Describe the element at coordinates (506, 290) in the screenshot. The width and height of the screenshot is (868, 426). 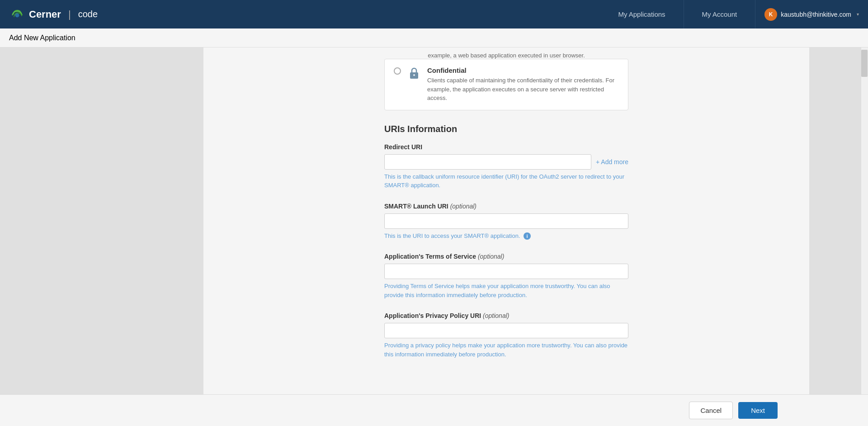
I see `terms-of-service-hint: Providing Terms of Service helps make yo…` at that location.